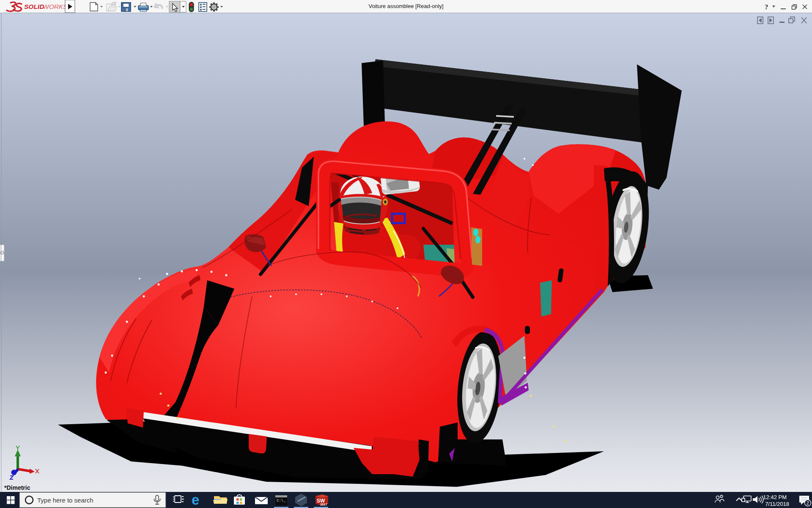 This screenshot has width=812, height=508. Describe the element at coordinates (55, 7) in the screenshot. I see `svg-text: WORKS` at that location.